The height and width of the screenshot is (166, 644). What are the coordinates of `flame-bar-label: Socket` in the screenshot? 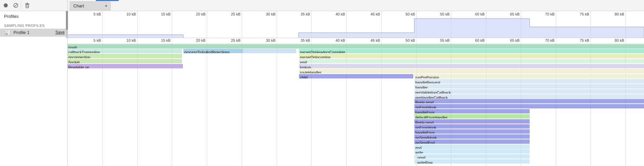 It's located at (73, 62).